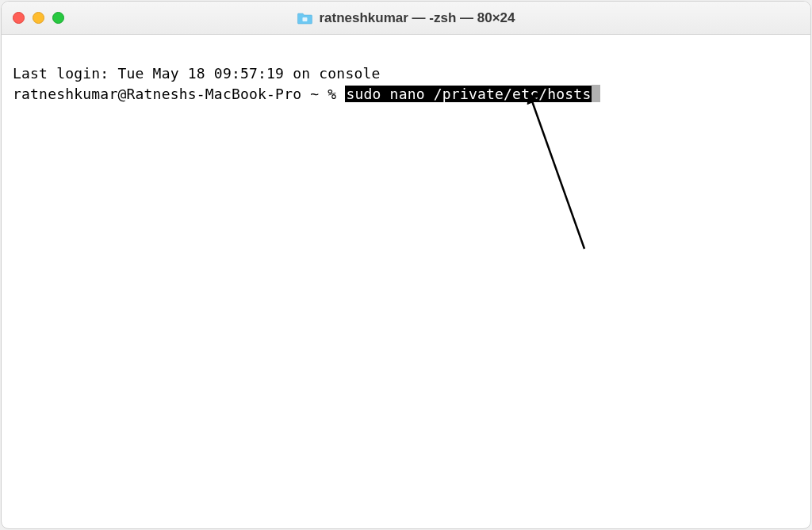 The height and width of the screenshot is (530, 812). What do you see at coordinates (179, 93) in the screenshot?
I see `shell-prompt: ratneshkumar@Ratneshs-MacBook-Pro ~ %` at bounding box center [179, 93].